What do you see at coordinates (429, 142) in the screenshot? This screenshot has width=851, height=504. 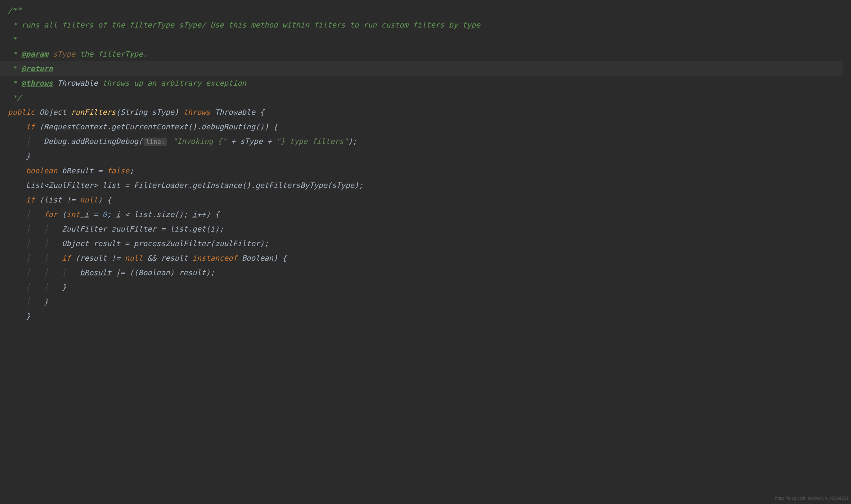 I see `code-line: │ Debug.addRoutingDebug(line: "Invoking …` at bounding box center [429, 142].